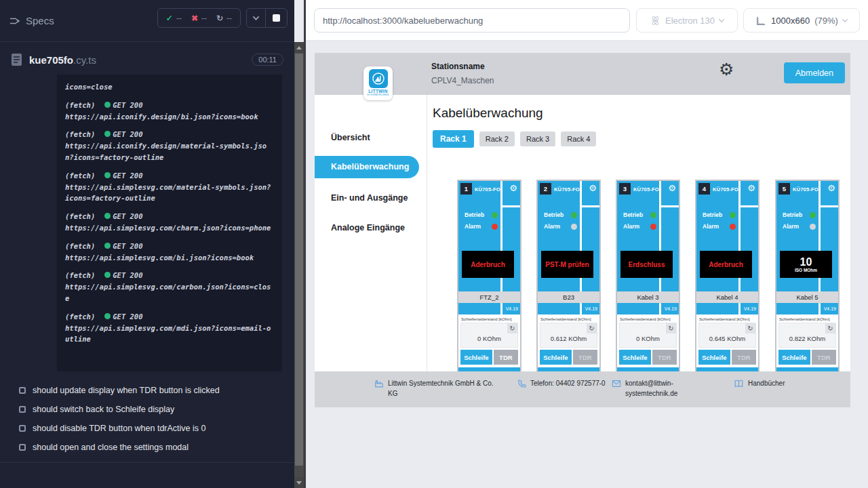 The image size is (868, 488). Describe the element at coordinates (583, 389) in the screenshot. I see `app-footer: Littwin Systemtechnik GmbH & Co. KG Tele…` at that location.